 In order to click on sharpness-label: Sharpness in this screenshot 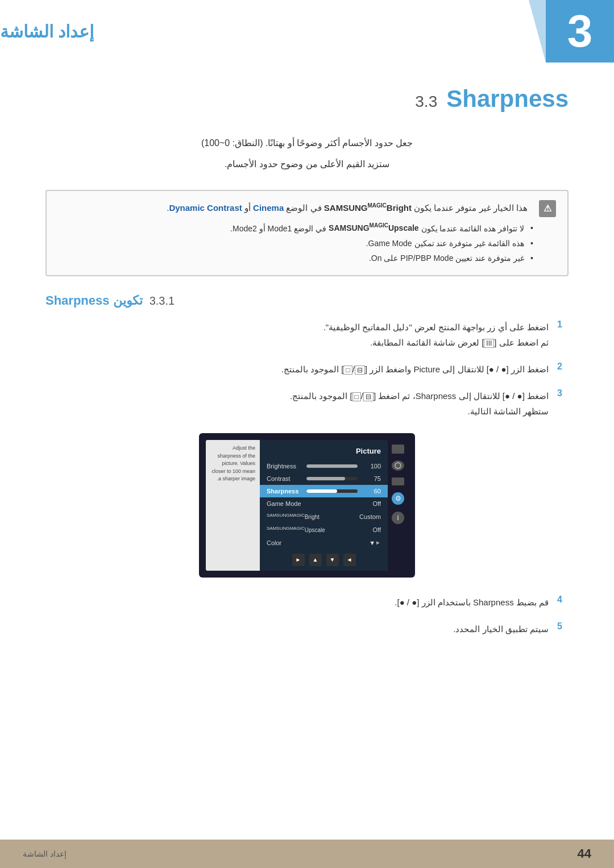, I will do `click(287, 491)`.